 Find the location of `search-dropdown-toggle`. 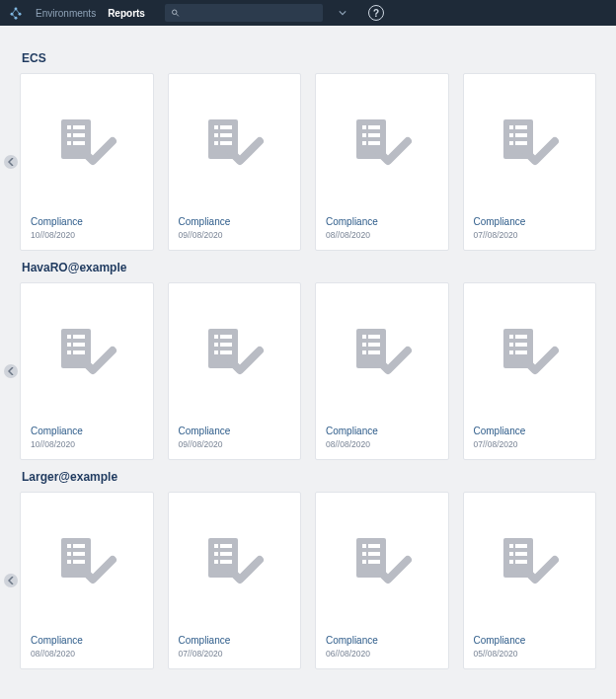

search-dropdown-toggle is located at coordinates (343, 13).